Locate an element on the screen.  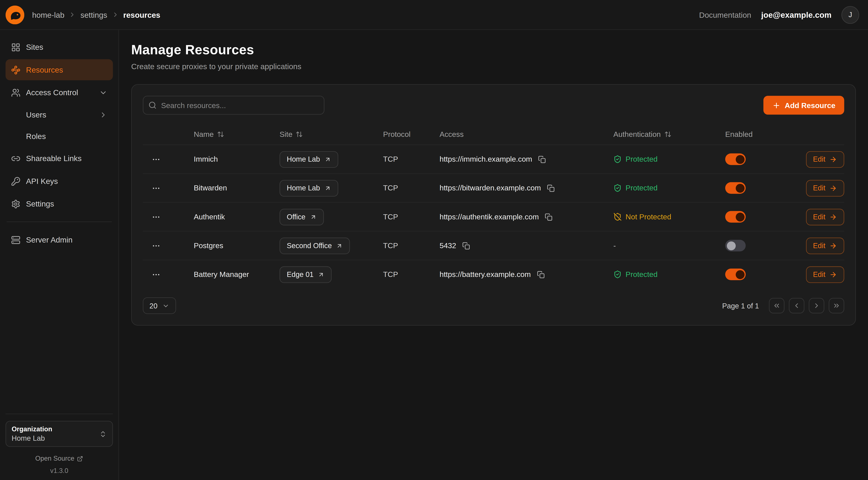
column-header-authentication: Authentication is located at coordinates (669, 134).